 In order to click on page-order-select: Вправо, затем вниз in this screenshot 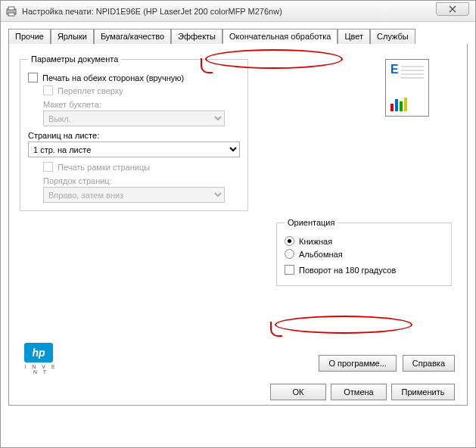, I will do `click(134, 195)`.